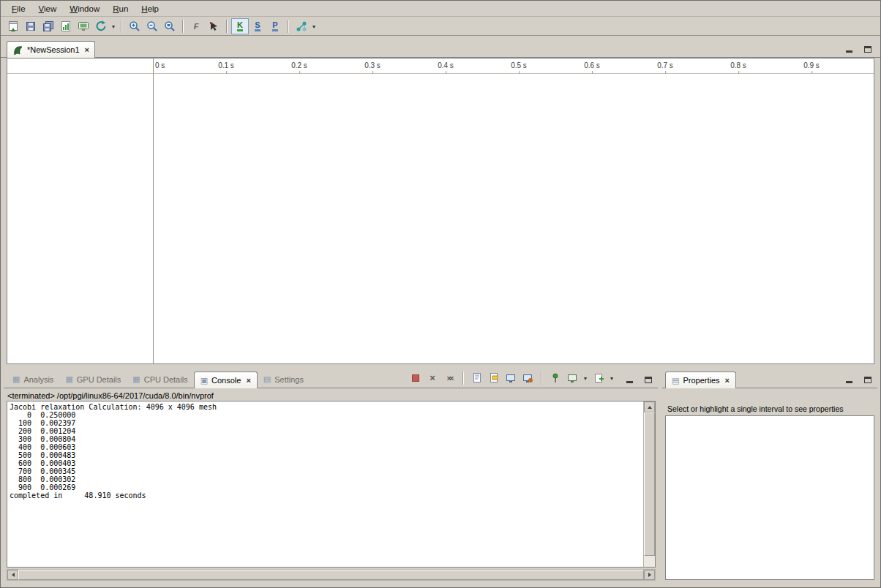 This screenshot has width=881, height=588. I want to click on open-console-icon, so click(599, 378).